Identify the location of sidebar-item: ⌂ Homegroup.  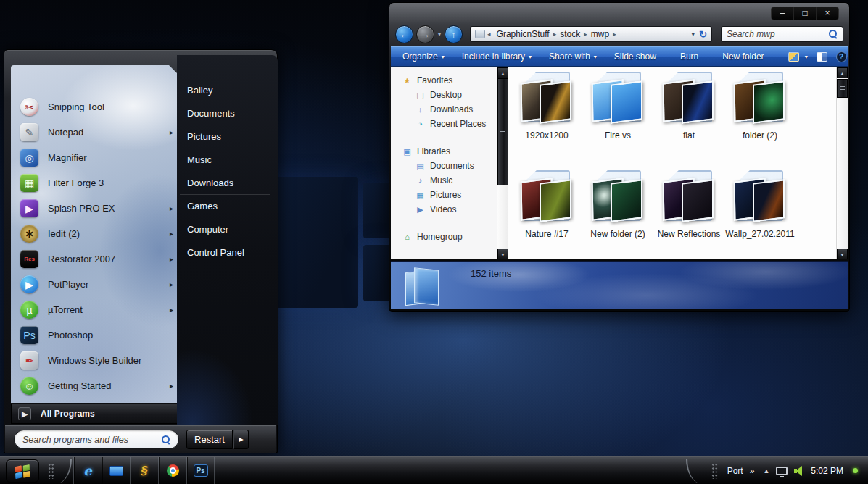
(444, 237).